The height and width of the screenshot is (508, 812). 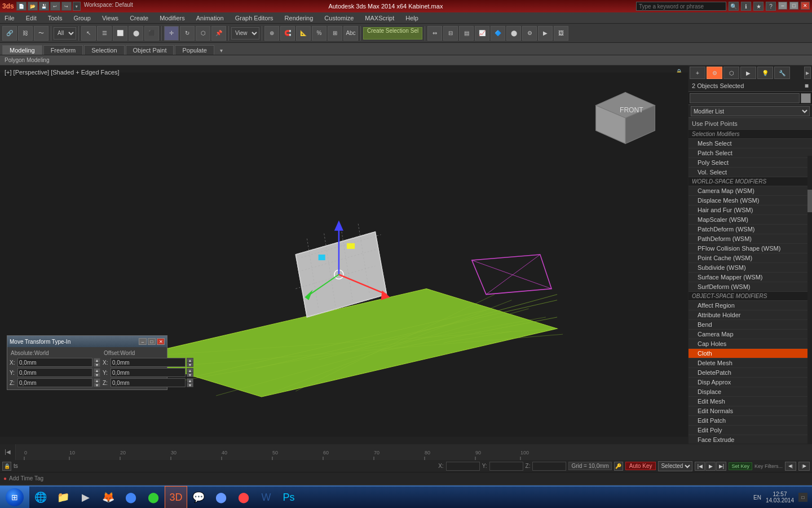 I want to click on color-swatch: ■, so click(x=806, y=86).